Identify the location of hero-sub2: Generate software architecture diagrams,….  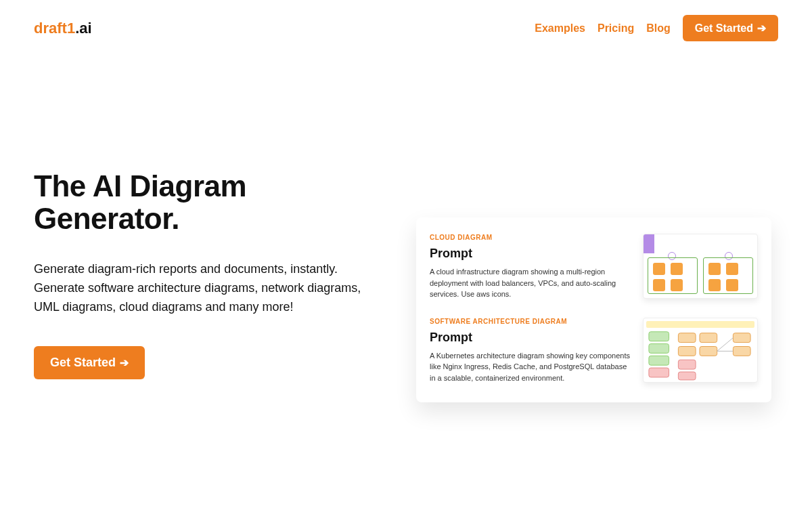
(211, 298).